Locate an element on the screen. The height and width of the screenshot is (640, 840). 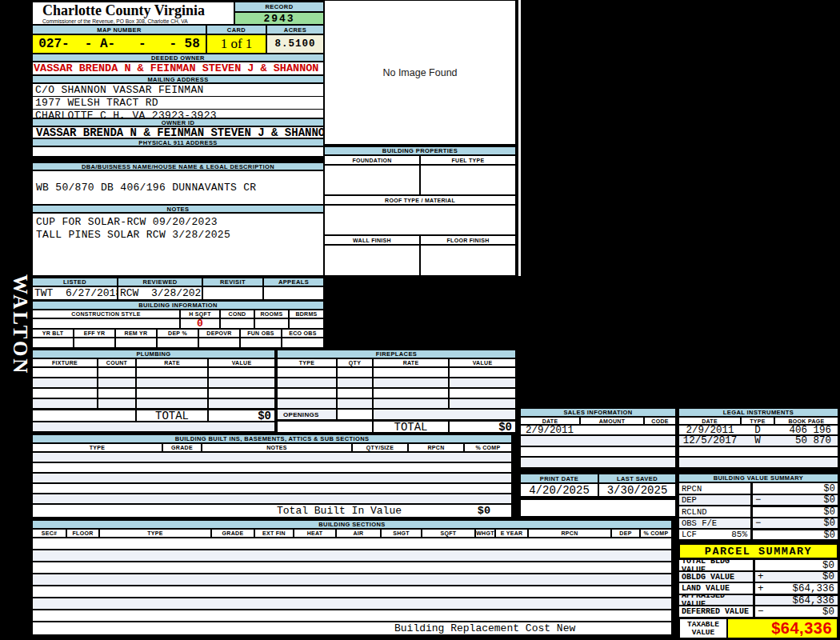
bvs-row-dep: DEP − $0 is located at coordinates (758, 500).